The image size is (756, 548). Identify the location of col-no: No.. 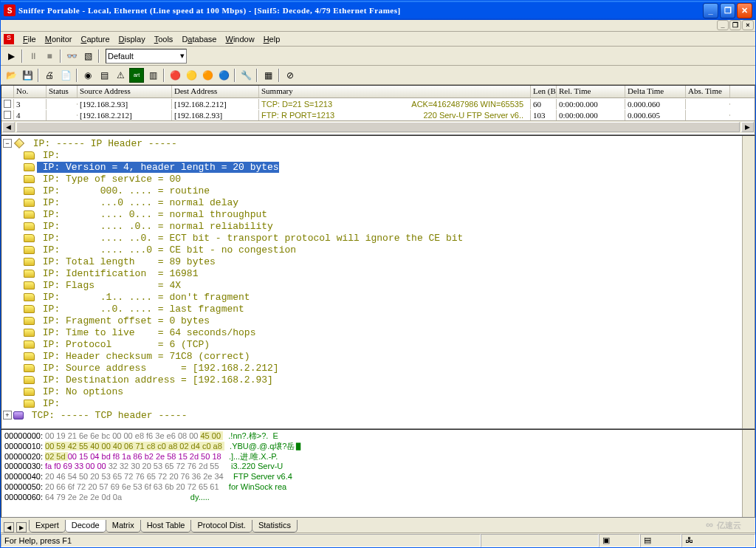
(30, 92).